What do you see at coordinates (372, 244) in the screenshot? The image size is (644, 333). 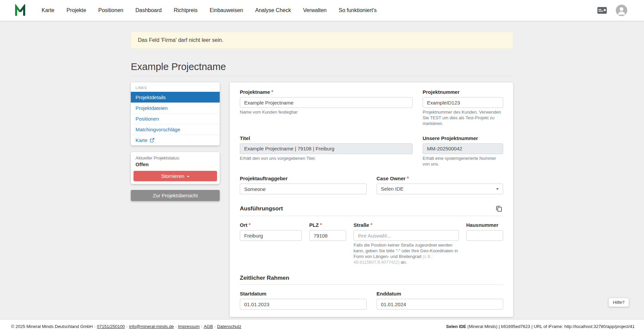 I see `form-row-location: Ort* PLZ* Straße* Falls die Position kei…` at bounding box center [372, 244].